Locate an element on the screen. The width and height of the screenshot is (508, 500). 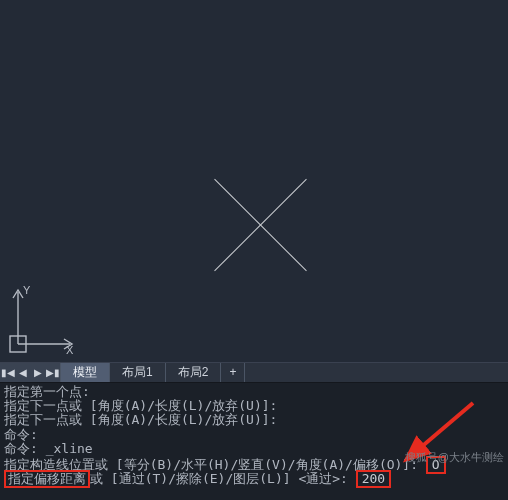
tab-first-icon: ▮◀ is located at coordinates (8, 372).